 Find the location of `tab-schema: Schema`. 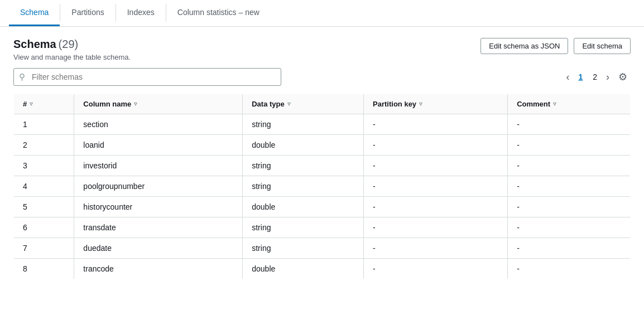

tab-schema: Schema is located at coordinates (35, 13).